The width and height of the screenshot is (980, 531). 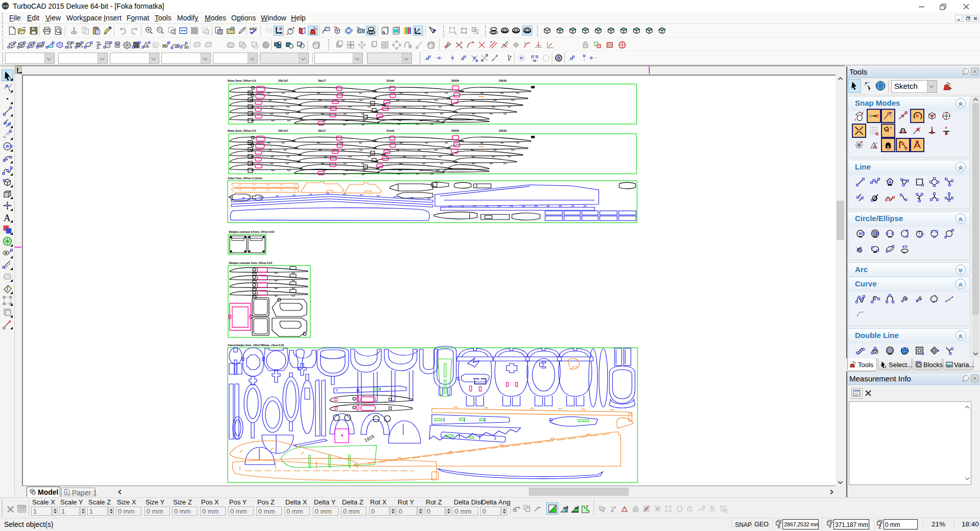 I want to click on svg-text: 1, so click(x=67, y=492).